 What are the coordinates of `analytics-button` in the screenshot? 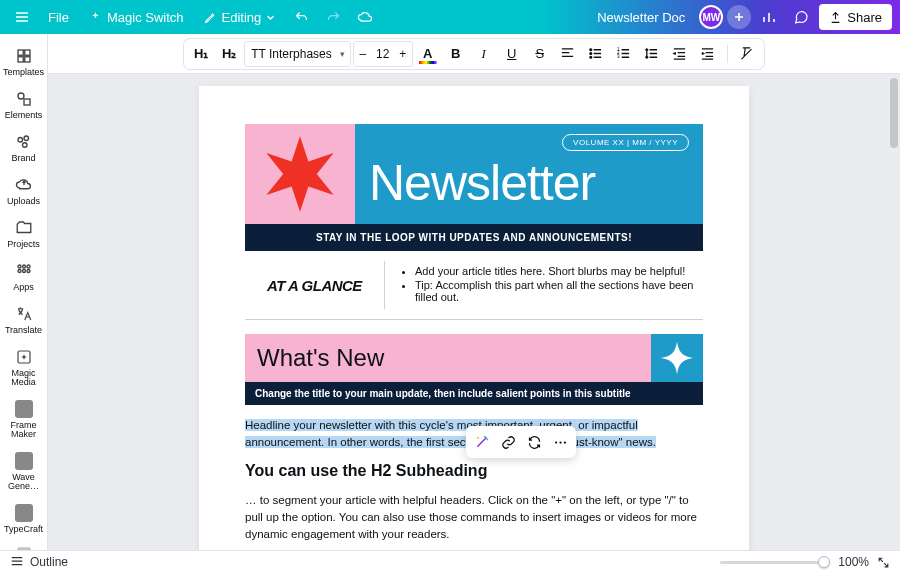 It's located at (769, 17).